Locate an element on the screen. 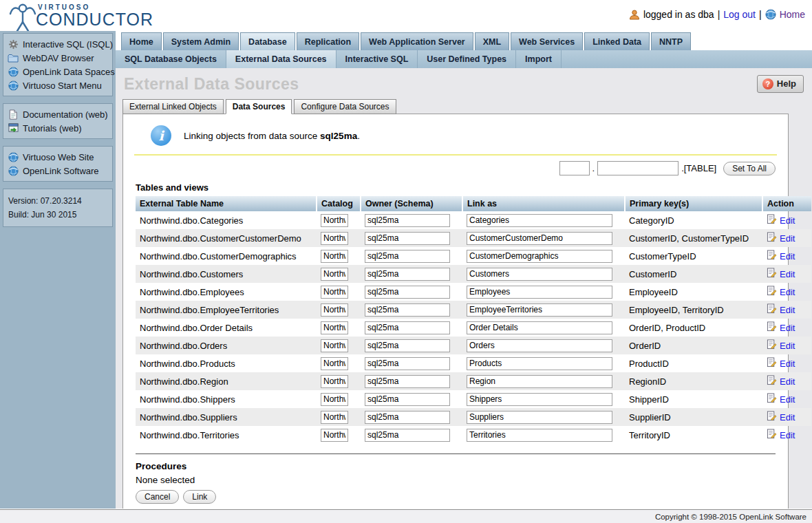  content-tab-external-linked-objects: External Linked Objects is located at coordinates (173, 107).